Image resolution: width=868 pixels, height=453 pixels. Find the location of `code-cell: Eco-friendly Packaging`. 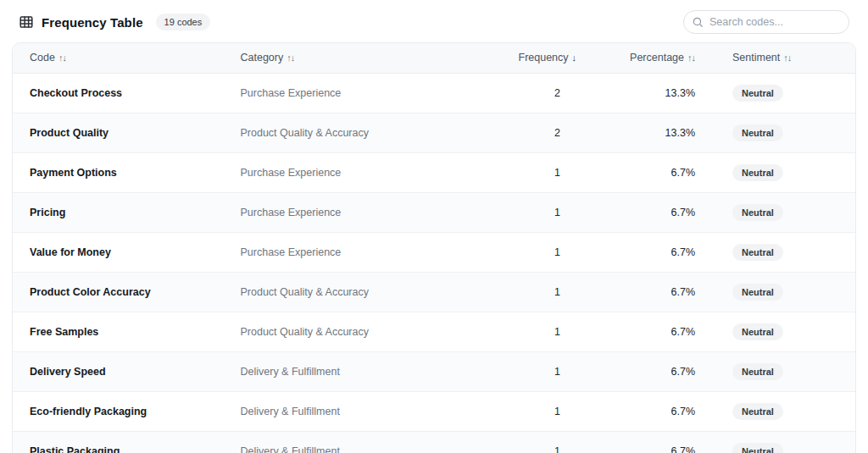

code-cell: Eco-friendly Packaging is located at coordinates (119, 412).